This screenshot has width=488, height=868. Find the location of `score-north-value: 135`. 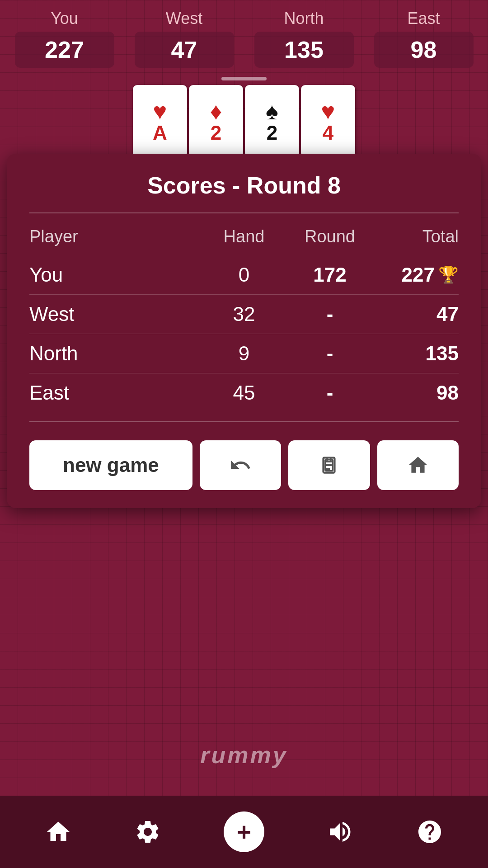

score-north-value: 135 is located at coordinates (304, 50).